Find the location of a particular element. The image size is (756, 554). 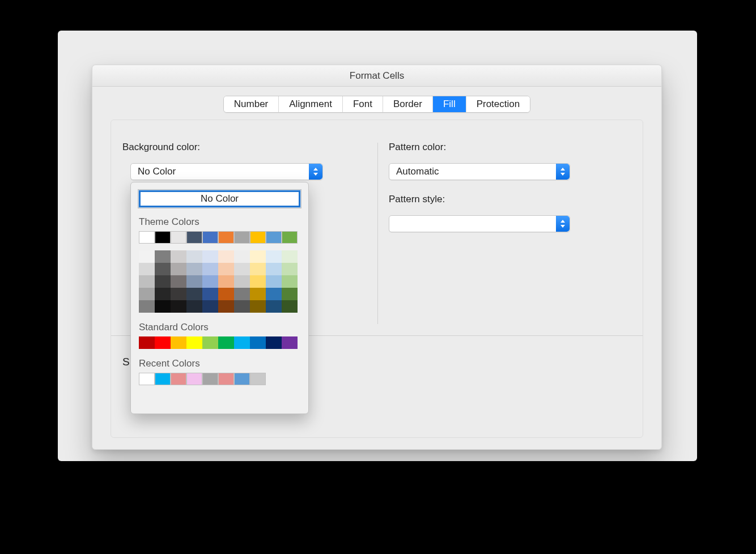

tab-font: Font is located at coordinates (363, 104).